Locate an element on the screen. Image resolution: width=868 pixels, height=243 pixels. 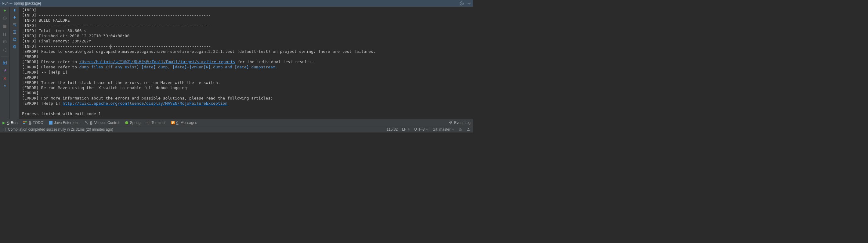
status-handle-icon is located at coordinates (4, 129).